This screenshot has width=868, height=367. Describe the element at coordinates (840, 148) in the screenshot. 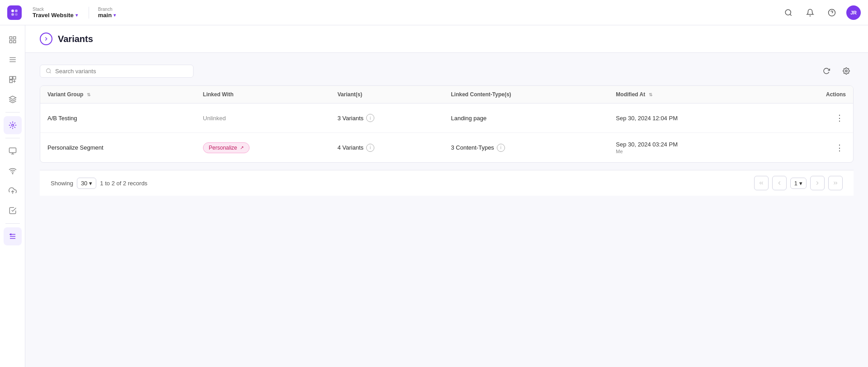

I see `row-actions-button-2: ⋮` at that location.